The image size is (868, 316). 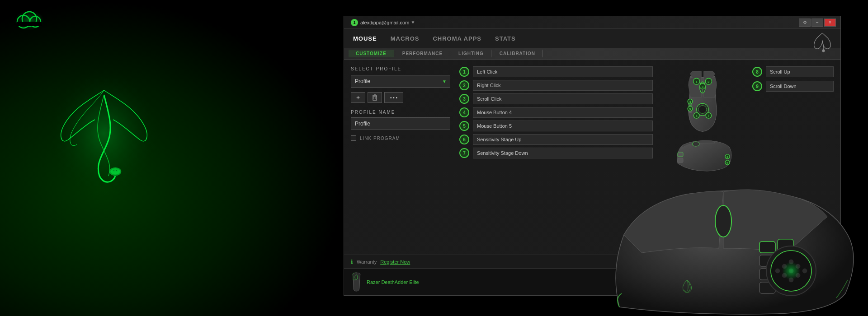 I want to click on tab-chroma: CHROMA APPS, so click(x=457, y=39).